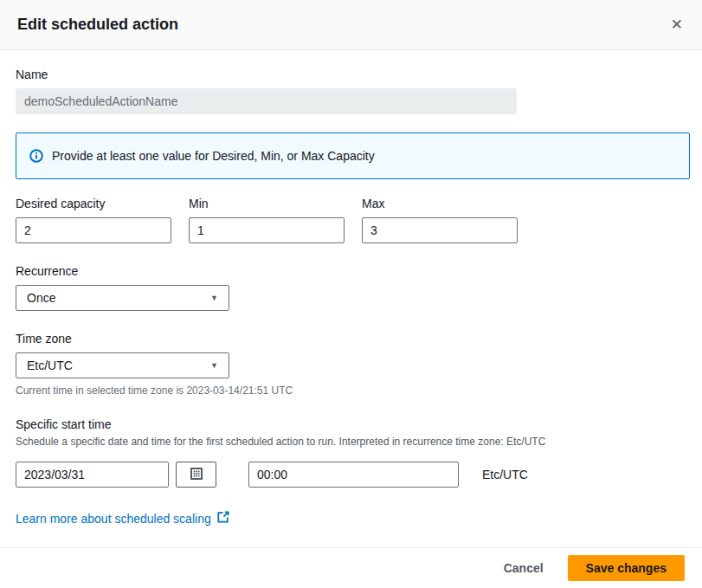 The image size is (702, 588). Describe the element at coordinates (351, 25) in the screenshot. I see `modal-header: Edit scheduled action ✕` at that location.